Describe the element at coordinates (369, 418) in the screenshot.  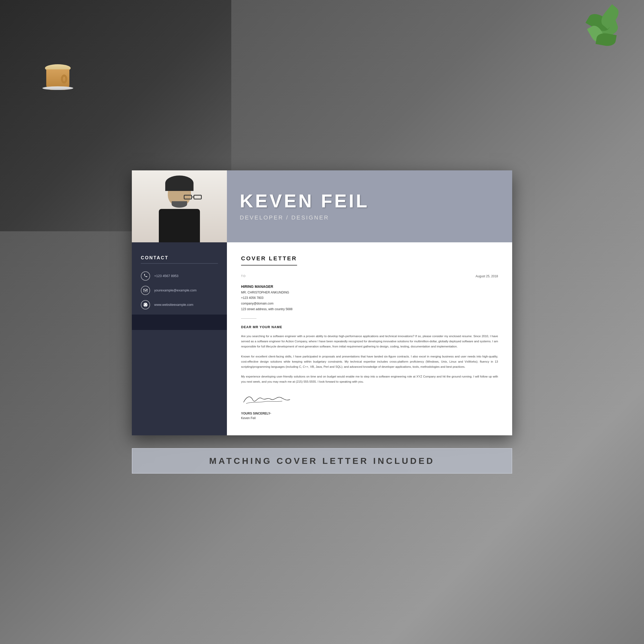
I see `signer-name: Keven Feil` at that location.